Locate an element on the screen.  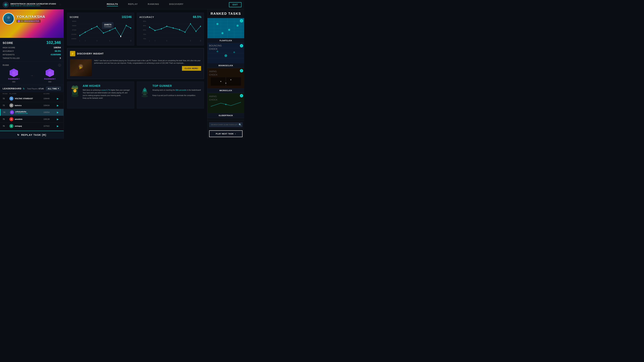
lb-name: kahnics is located at coordinates (18, 105).